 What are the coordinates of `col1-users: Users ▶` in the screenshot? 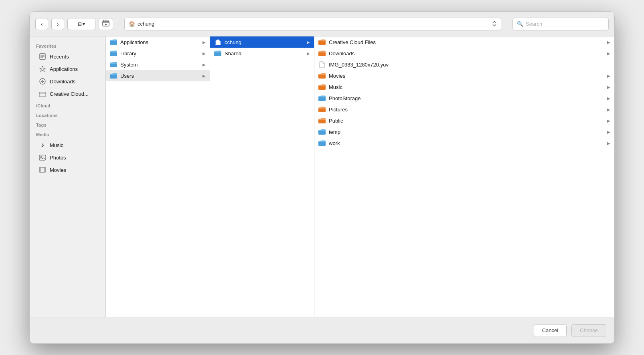 It's located at (158, 76).